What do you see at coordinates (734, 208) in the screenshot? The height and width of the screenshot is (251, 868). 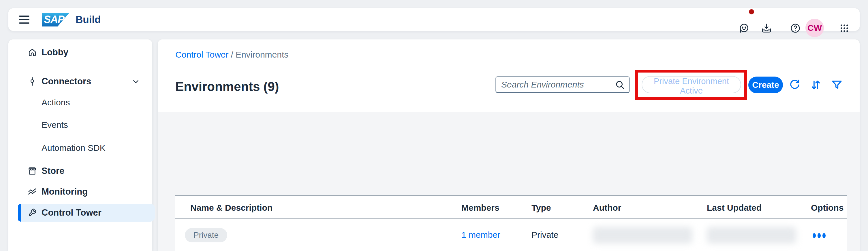 I see `column-header-last-updated: Last Updated` at bounding box center [734, 208].